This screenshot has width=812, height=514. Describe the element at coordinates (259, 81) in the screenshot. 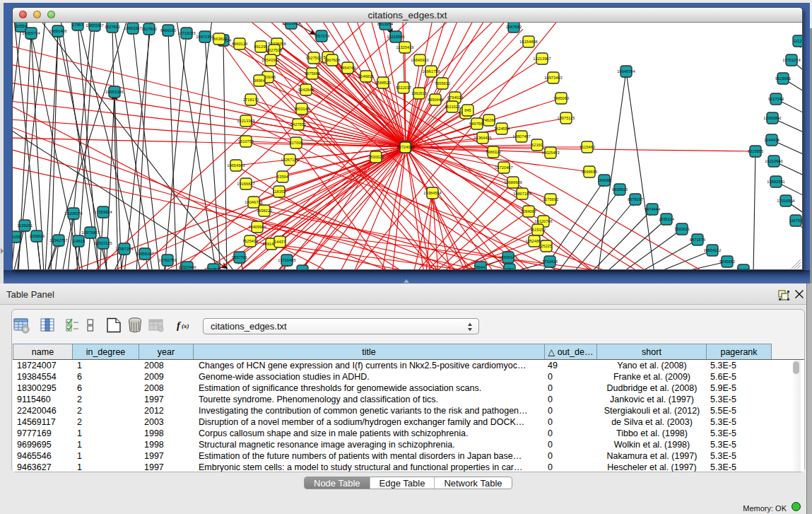

I see `svg-text: 98964` at that location.